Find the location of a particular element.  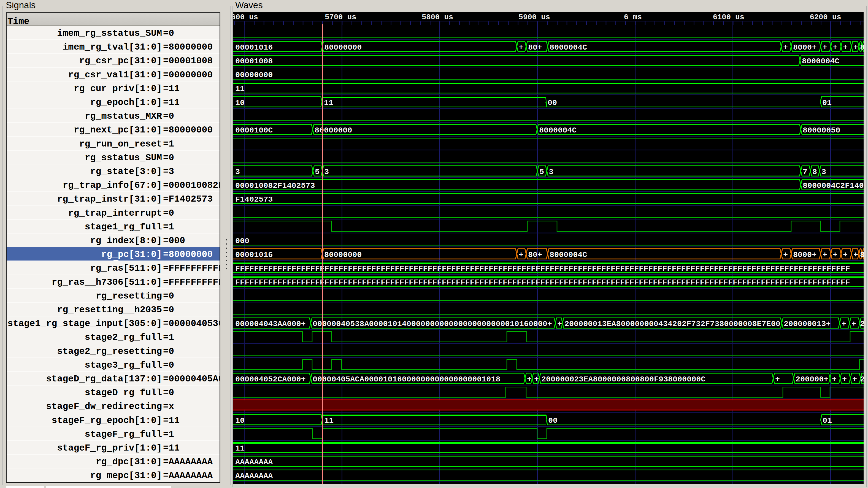

svg-text: 5700 us is located at coordinates (340, 17).